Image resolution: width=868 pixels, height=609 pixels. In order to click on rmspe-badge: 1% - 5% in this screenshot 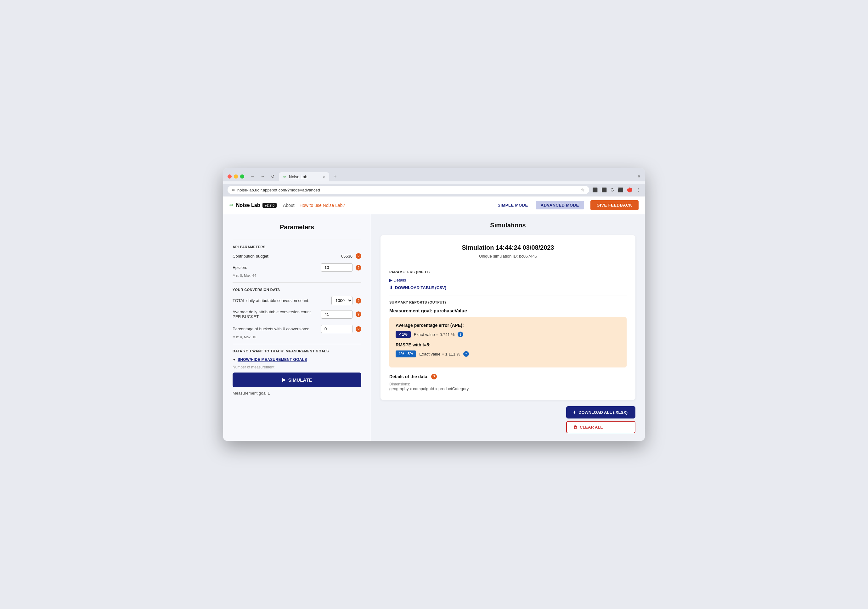, I will do `click(406, 354)`.